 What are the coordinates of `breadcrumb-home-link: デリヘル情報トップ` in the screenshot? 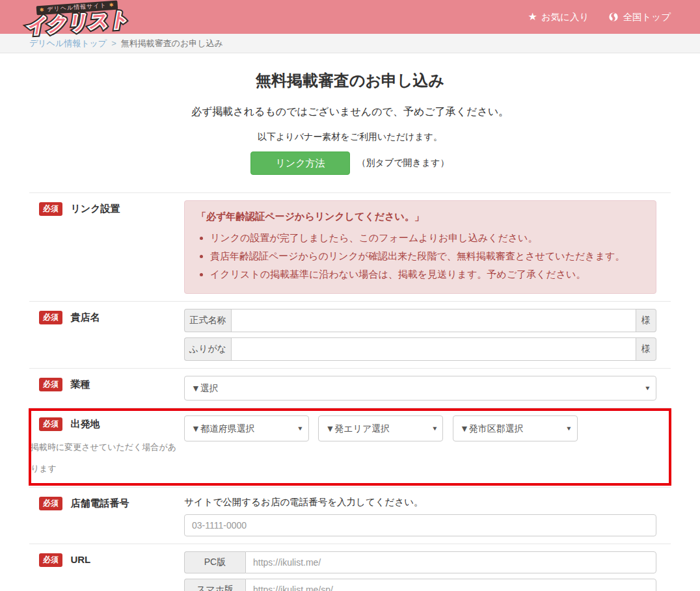 It's located at (68, 44).